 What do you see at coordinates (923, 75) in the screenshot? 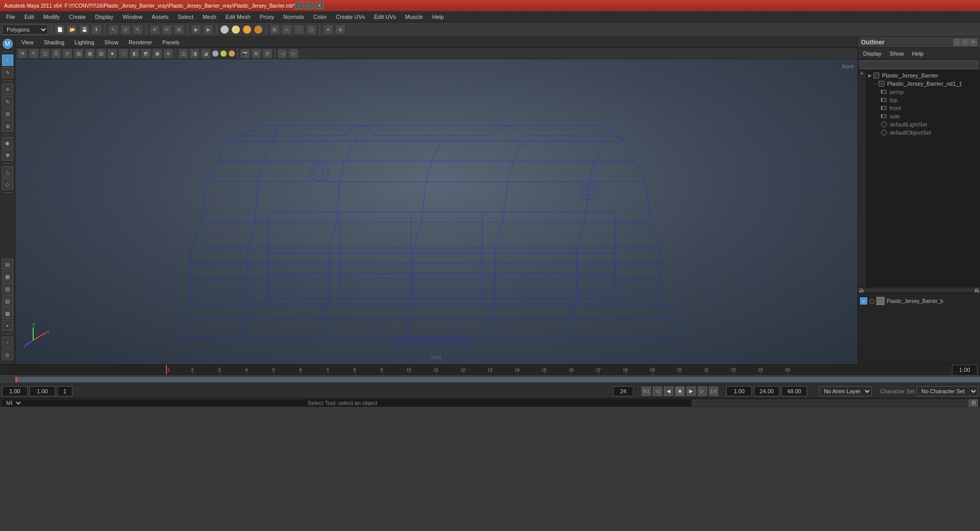
I see `out-item-0: ▶ Plastic_Jersey_Barrier` at bounding box center [923, 75].